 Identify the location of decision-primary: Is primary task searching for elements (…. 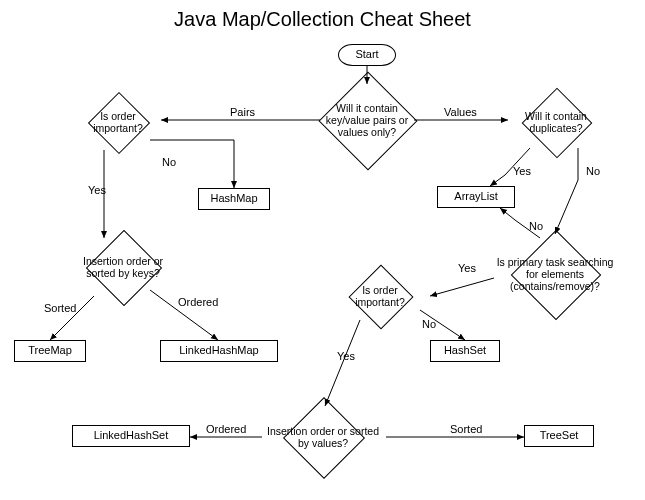
(555, 274).